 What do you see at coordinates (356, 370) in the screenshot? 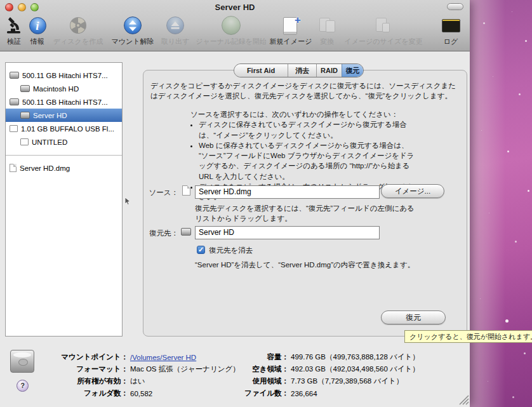
I see `info-value: 492.03 GB（492,034,498,560 バイト）` at bounding box center [356, 370].